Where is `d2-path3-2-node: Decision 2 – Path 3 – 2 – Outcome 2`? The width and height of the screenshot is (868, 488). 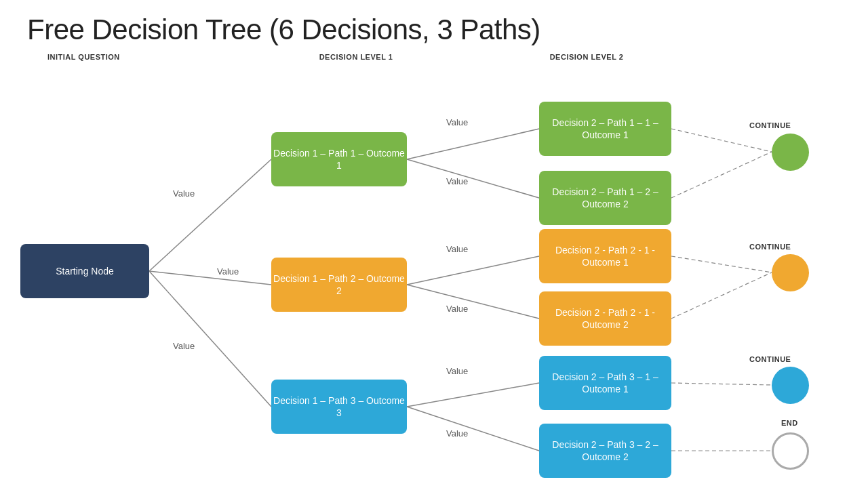
d2-path3-2-node: Decision 2 – Path 3 – 2 – Outcome 2 is located at coordinates (605, 451).